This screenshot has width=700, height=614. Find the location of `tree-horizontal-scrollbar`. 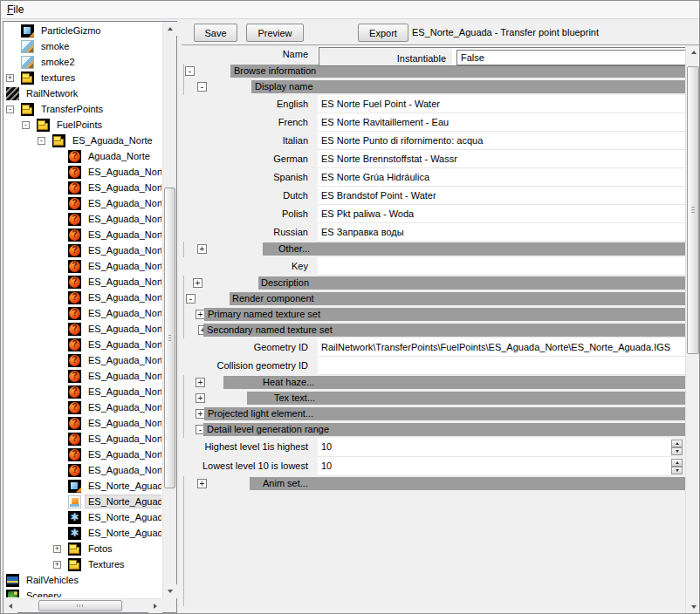

tree-horizontal-scrollbar is located at coordinates (83, 605).